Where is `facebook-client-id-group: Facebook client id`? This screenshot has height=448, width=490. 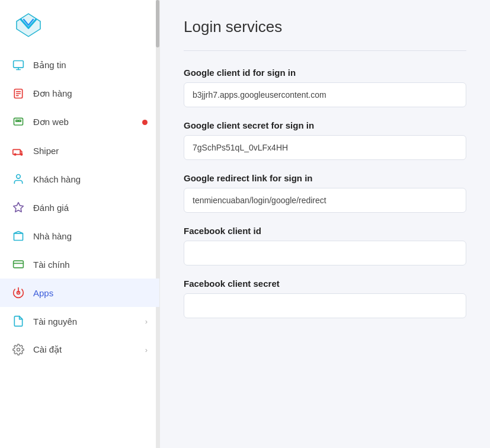
facebook-client-id-group: Facebook client id is located at coordinates (325, 245).